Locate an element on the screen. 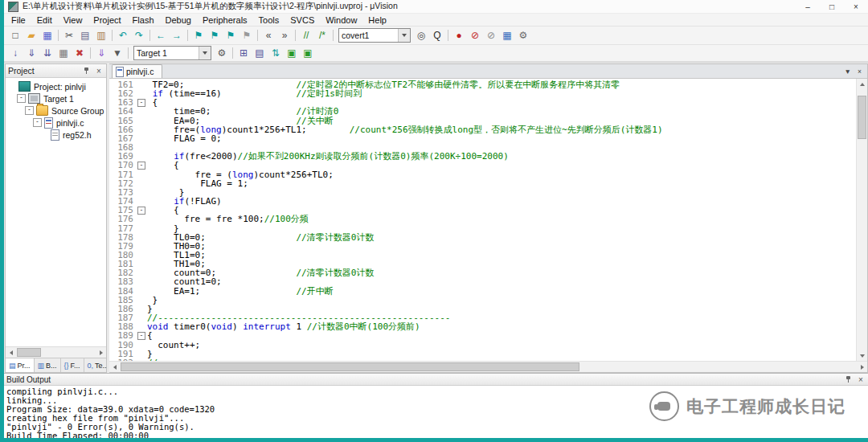 The width and height of the screenshot is (868, 442). scroll-right-icon is located at coordinates (101, 352).